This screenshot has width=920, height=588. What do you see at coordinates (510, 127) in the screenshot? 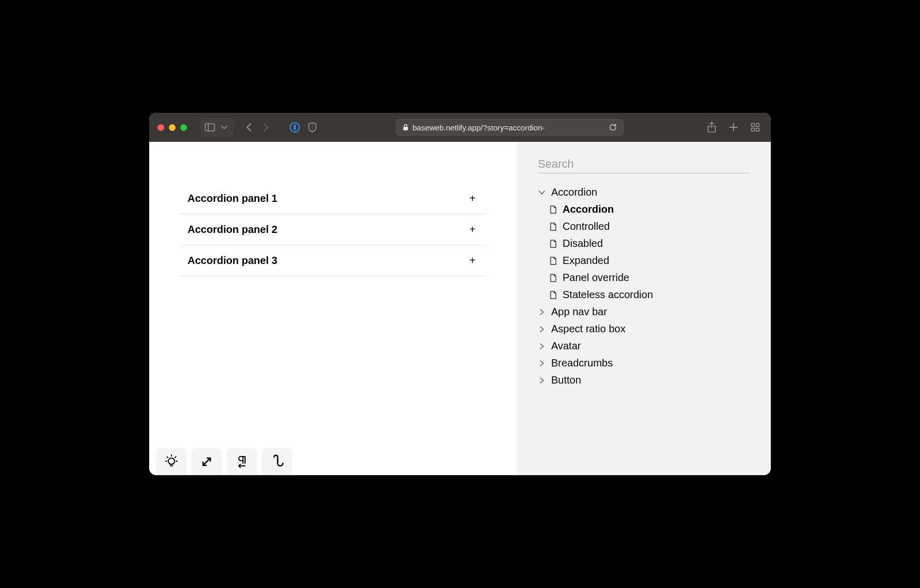
I see `url-bar: baseweb.netlify.app/?story=accordion-` at bounding box center [510, 127].